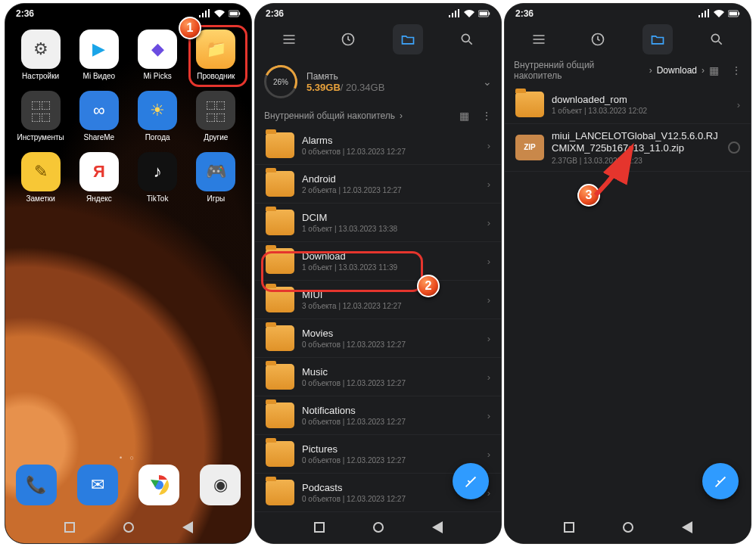  What do you see at coordinates (378, 222) in the screenshot?
I see `folder-row-dcim: DCIM1 объект | 13.03.2023 13:38›` at bounding box center [378, 222].